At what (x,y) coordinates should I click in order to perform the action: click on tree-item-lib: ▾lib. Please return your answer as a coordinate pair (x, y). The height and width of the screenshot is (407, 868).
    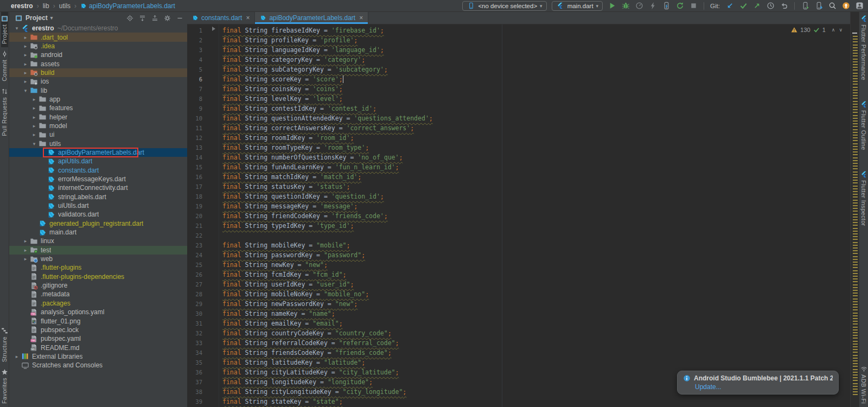
    Looking at the image, I should click on (98, 90).